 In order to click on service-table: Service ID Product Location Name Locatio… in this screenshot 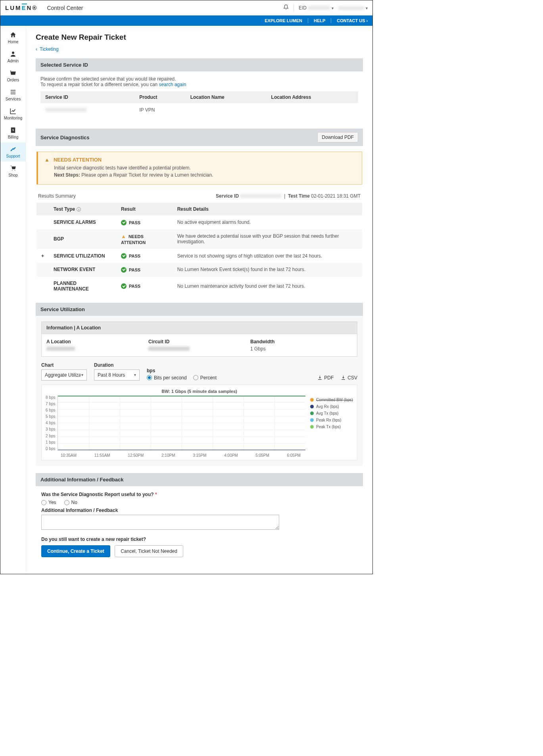, I will do `click(199, 104)`.